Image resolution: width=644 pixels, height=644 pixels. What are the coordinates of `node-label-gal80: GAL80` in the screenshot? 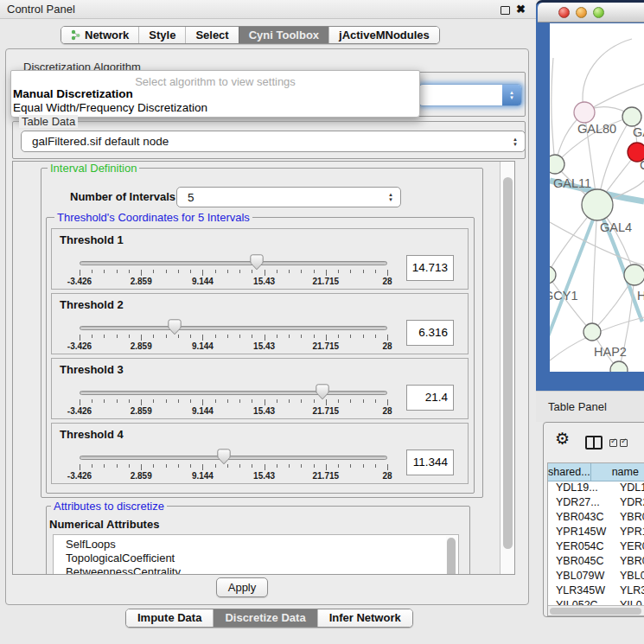 It's located at (596, 129).